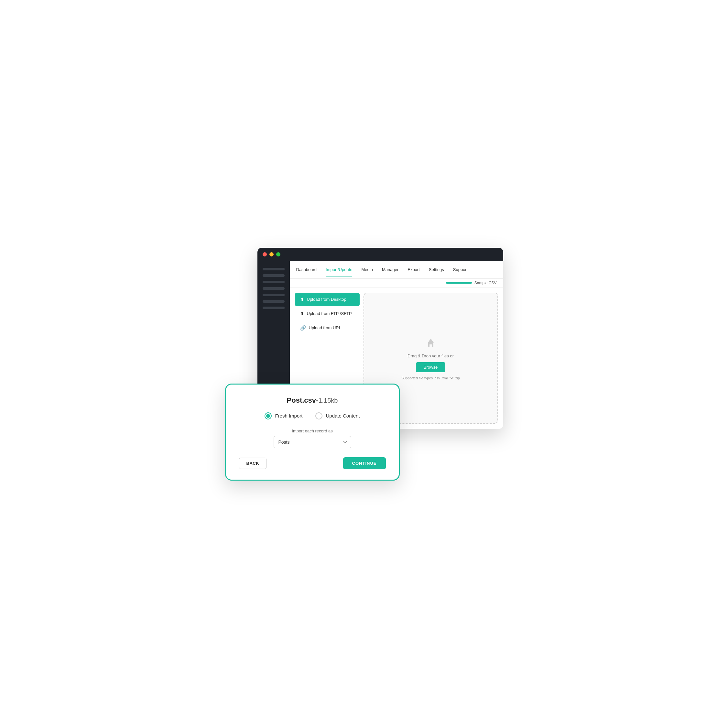  I want to click on back-button: BACK, so click(253, 463).